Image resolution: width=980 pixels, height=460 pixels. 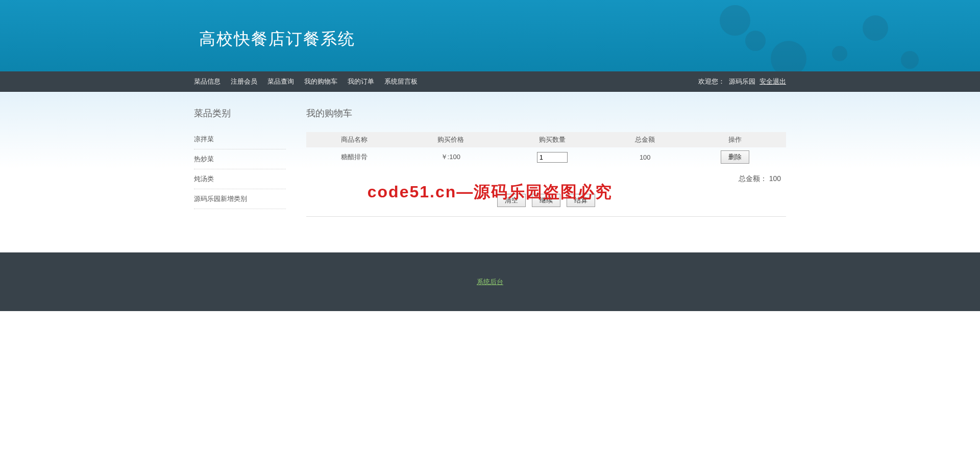 What do you see at coordinates (490, 282) in the screenshot?
I see `admin-link: 系统后台` at bounding box center [490, 282].